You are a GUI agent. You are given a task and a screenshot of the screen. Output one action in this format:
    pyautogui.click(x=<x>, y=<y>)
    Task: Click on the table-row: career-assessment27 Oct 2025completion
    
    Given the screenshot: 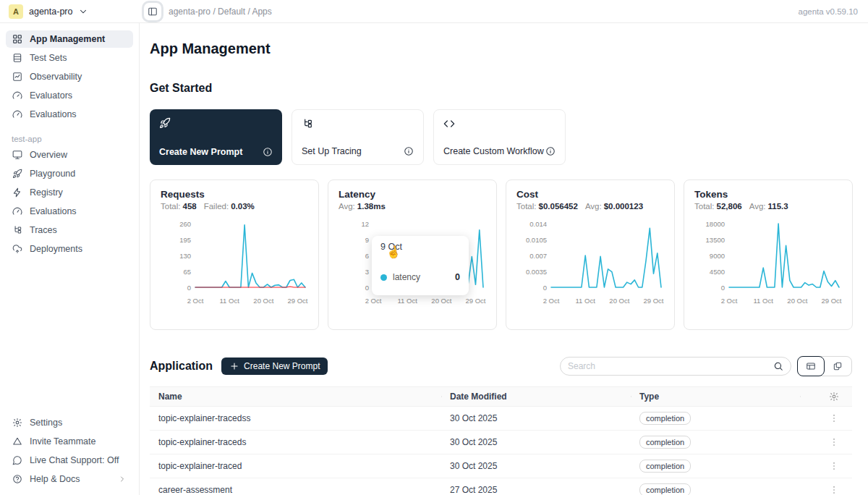 What is the action you would take?
    pyautogui.click(x=501, y=486)
    